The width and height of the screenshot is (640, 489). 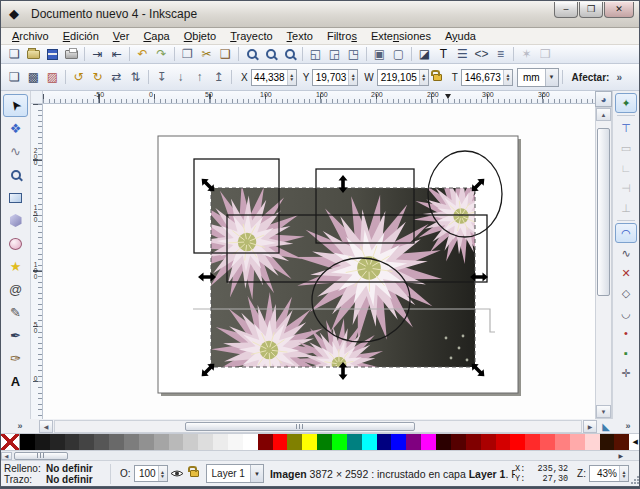 What do you see at coordinates (180, 78) in the screenshot?
I see `lower: ↓` at bounding box center [180, 78].